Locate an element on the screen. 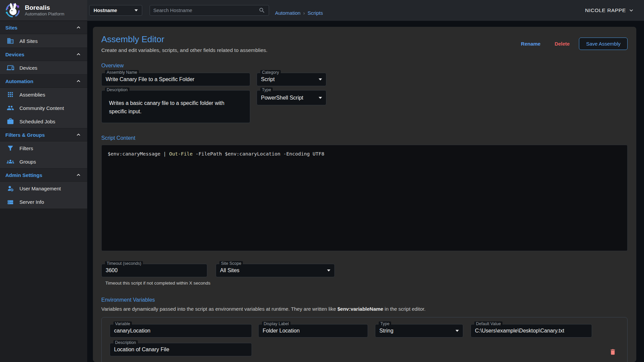 The image size is (644, 362). variable-name-field: Variable canaryLocation is located at coordinates (181, 331).